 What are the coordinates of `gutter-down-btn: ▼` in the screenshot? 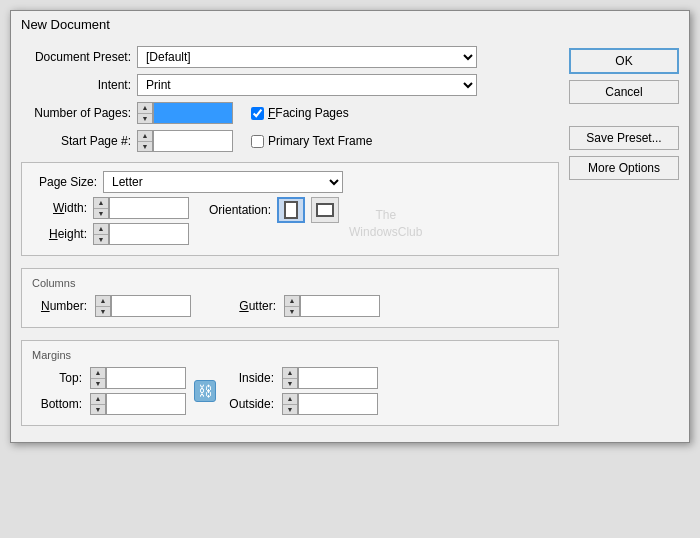 It's located at (292, 312).